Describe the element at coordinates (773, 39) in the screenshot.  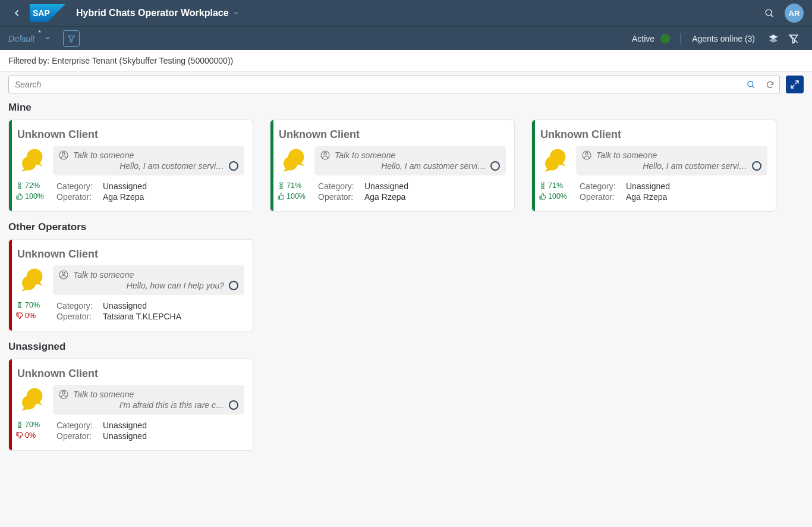
I see `layers-button` at that location.